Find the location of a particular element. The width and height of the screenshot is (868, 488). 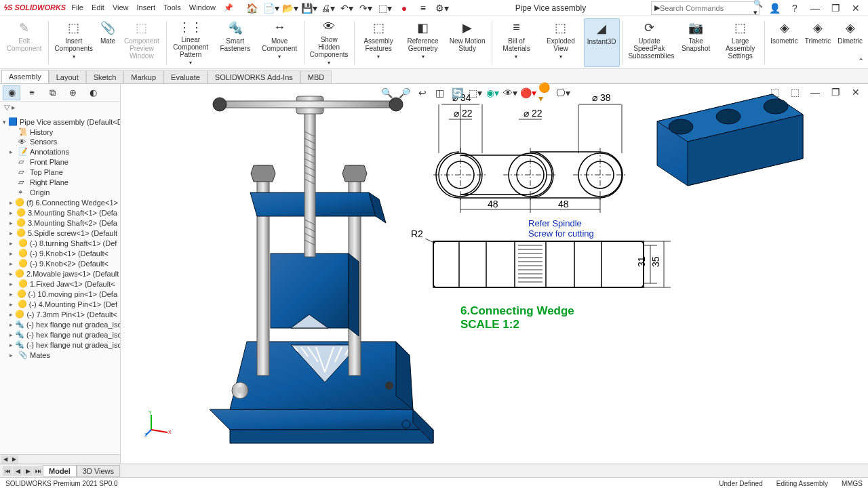

search-icon: 🔍▾ is located at coordinates (758, 8).